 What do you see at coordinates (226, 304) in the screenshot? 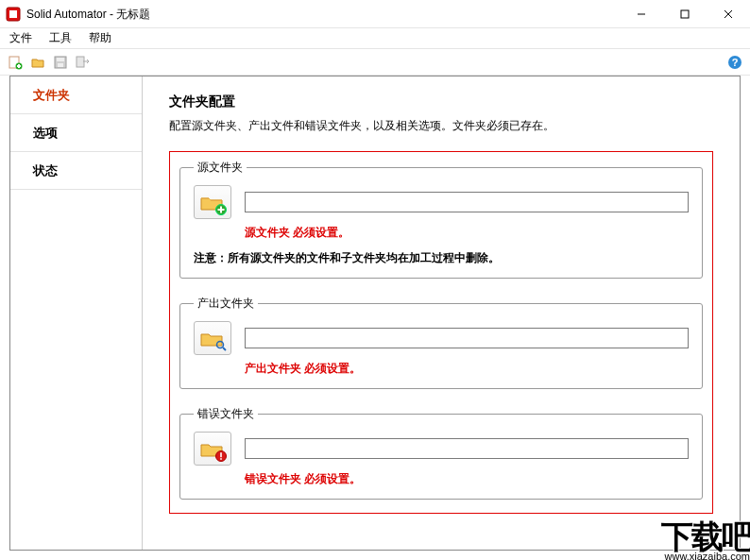
I see `output-folder-legend: 产出文件夹` at bounding box center [226, 304].